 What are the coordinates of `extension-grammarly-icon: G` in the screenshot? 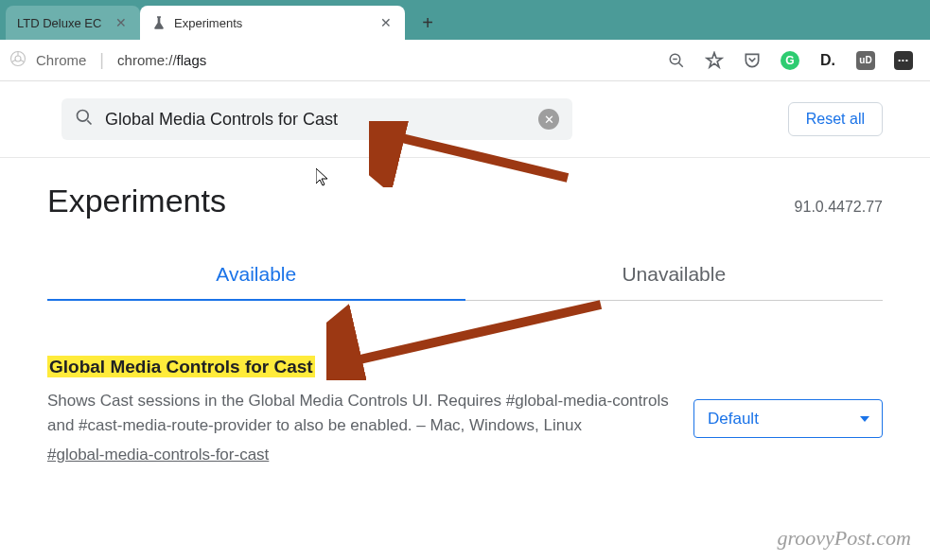 It's located at (790, 61).